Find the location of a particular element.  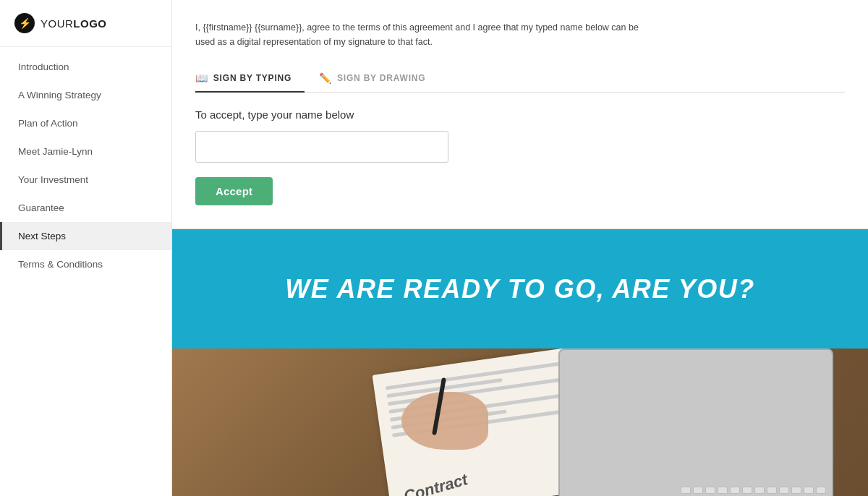

logo-your: YOUR is located at coordinates (56, 23).